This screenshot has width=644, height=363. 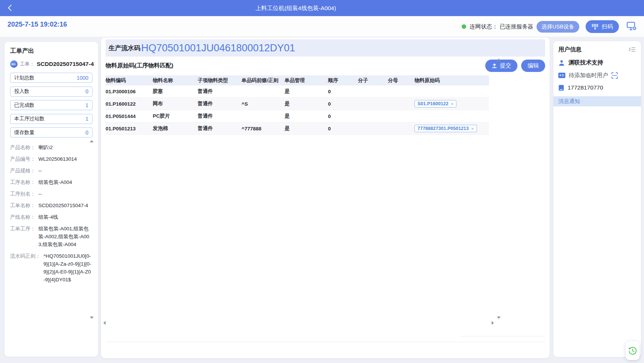 I want to click on material-section-row: 物料原始码(工序物料匹配) 提交 编辑, so click(x=325, y=66).